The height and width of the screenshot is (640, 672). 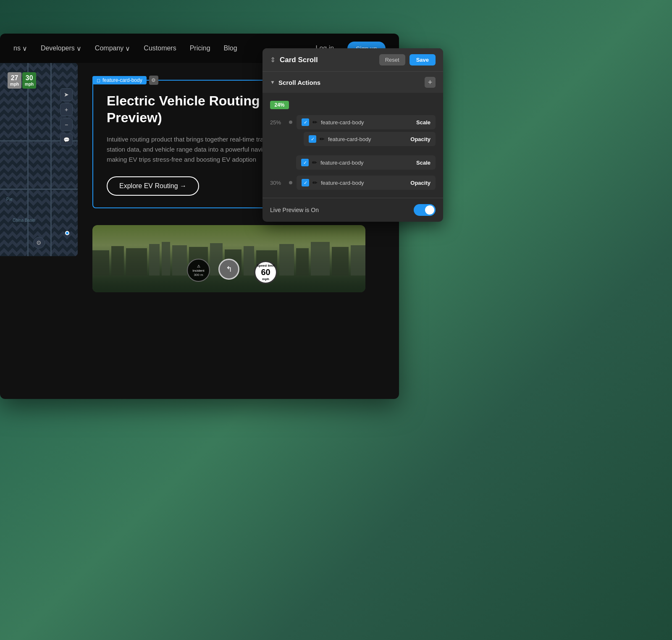 I want to click on bottom-image: ↰ ⚠ Incident 300 m Speed limit 60 mph, so click(x=229, y=259).